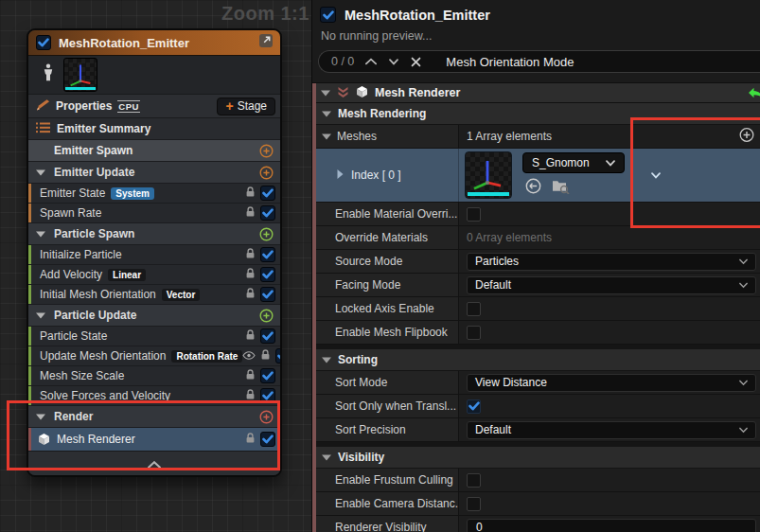 Image resolution: width=760 pixels, height=532 pixels. I want to click on stack-module-initial-mesh-orientation: Initial Mesh OrientationVector, so click(154, 293).